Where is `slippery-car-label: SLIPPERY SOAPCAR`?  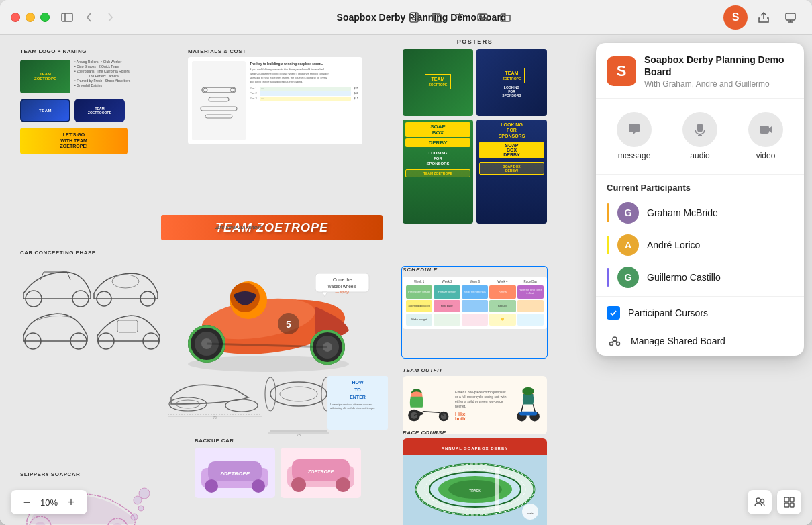 slippery-car-label: SLIPPERY SOAPCAR is located at coordinates (101, 474).